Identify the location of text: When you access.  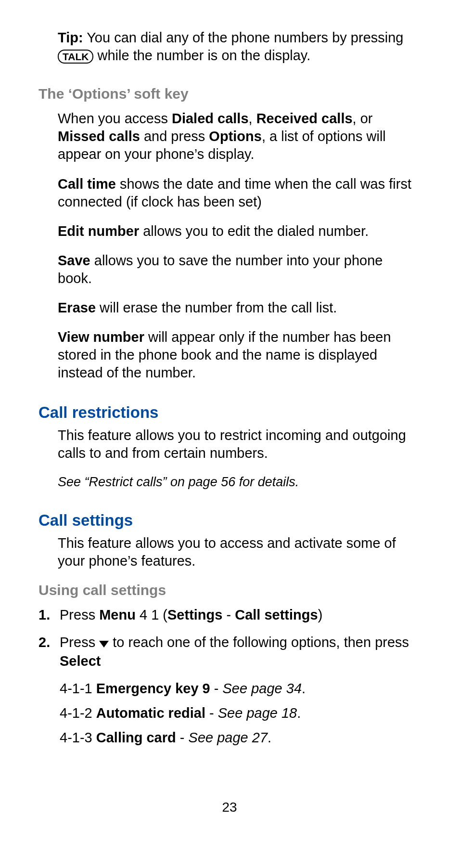
(115, 118).